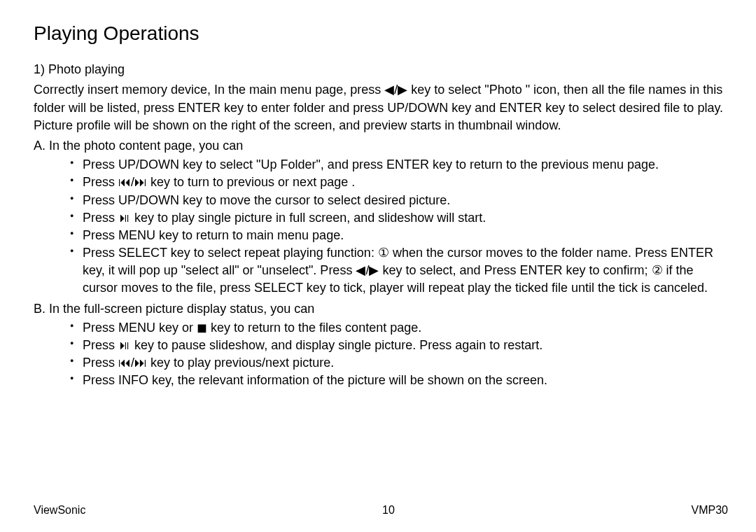 This screenshot has width=756, height=532. I want to click on page-footer: ViewSonic 10 VMP30, so click(381, 507).